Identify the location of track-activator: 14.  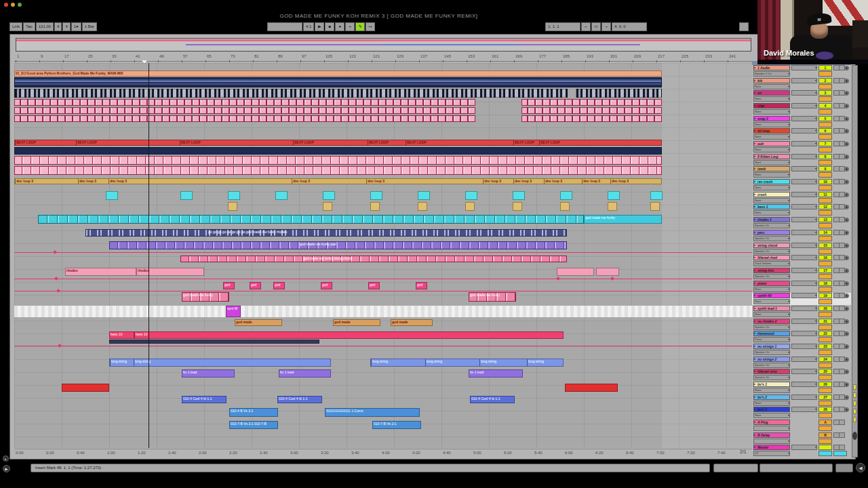
(825, 232).